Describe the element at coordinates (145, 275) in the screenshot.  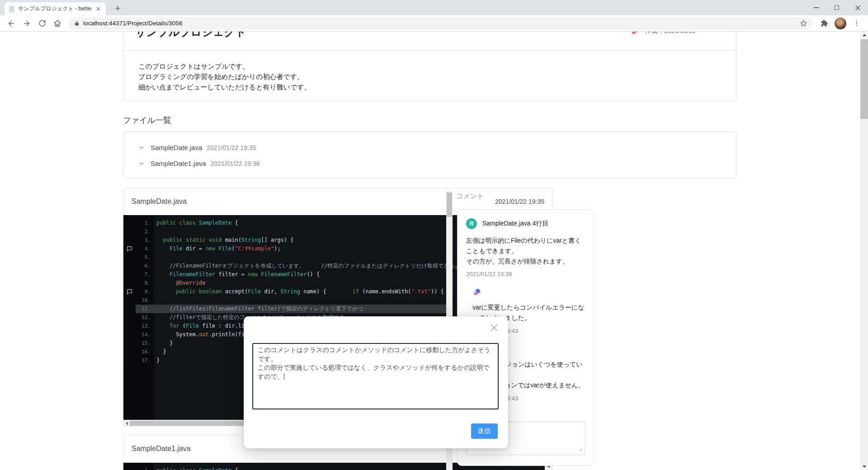
I see `line-number: 7.` at that location.